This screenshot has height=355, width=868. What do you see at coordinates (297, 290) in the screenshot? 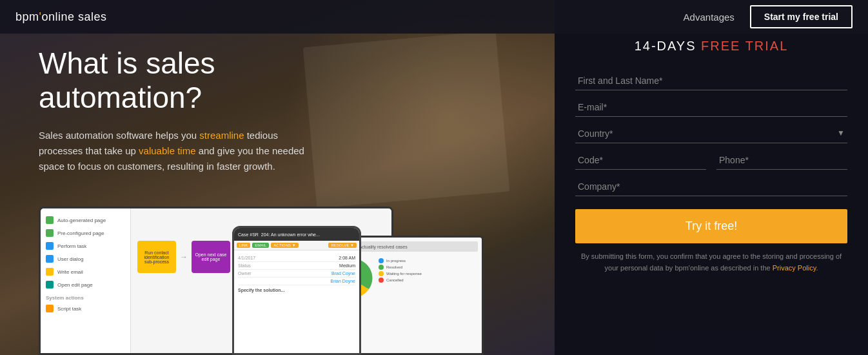
I see `phone-resolve-text: Specify the solution...` at bounding box center [297, 290].